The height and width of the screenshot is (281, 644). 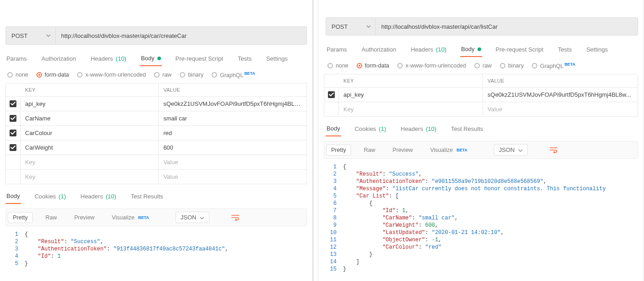 I want to click on kv-key-input: CarWeight, so click(x=89, y=148).